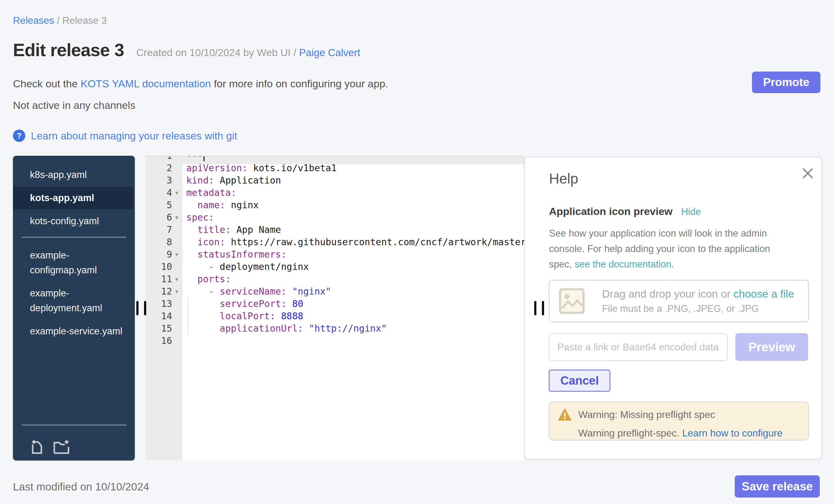 Image resolution: width=834 pixels, height=504 pixels. What do you see at coordinates (300, 84) in the screenshot?
I see `docs-suffix: for more info on configuring your app.` at bounding box center [300, 84].